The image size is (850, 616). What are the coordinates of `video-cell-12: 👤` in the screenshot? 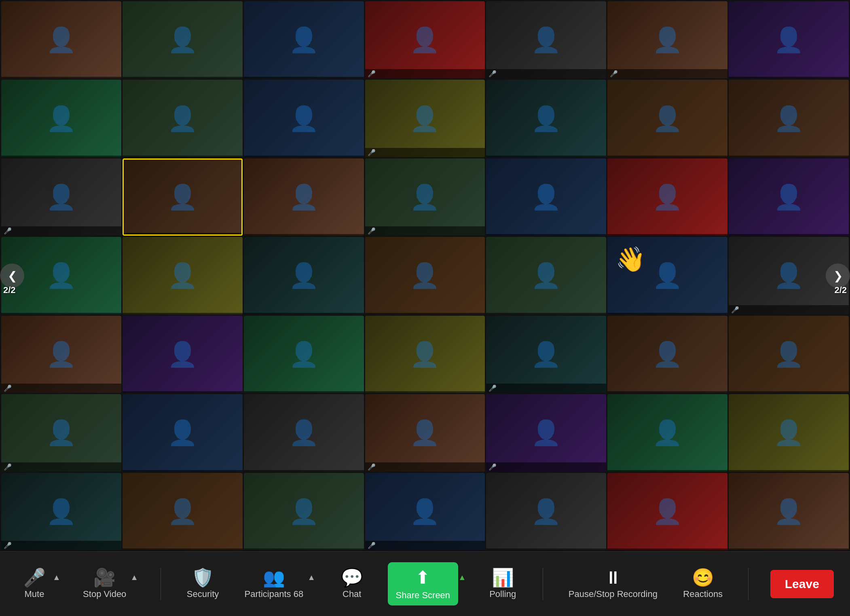 It's located at (546, 118).